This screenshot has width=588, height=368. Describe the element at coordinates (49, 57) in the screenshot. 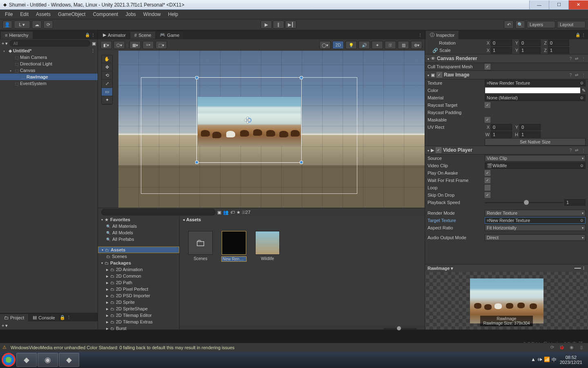

I see `hierarchy-item: Main Camera` at that location.